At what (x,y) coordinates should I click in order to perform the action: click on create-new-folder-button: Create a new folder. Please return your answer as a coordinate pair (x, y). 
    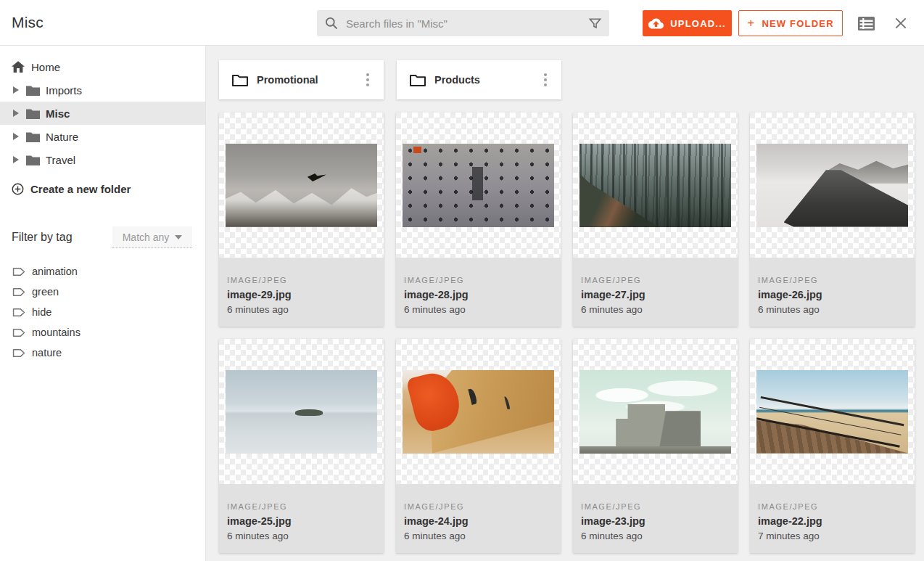
    Looking at the image, I should click on (103, 189).